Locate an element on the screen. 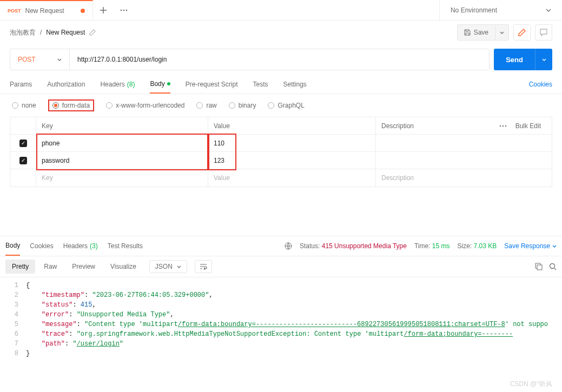 The width and height of the screenshot is (562, 392). wrap-button is located at coordinates (203, 267).